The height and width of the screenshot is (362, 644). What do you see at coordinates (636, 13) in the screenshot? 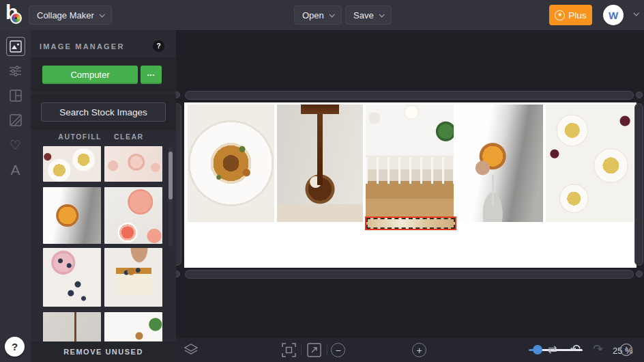
I see `account-chevron-down-icon` at bounding box center [636, 13].